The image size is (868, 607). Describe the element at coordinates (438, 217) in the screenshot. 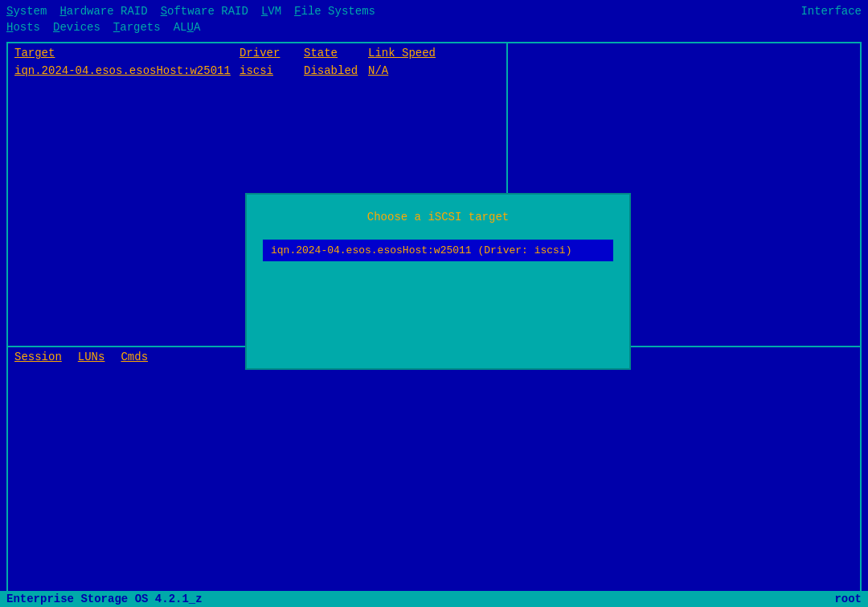

I see `dialog-title: Choose a iSCSI target` at that location.